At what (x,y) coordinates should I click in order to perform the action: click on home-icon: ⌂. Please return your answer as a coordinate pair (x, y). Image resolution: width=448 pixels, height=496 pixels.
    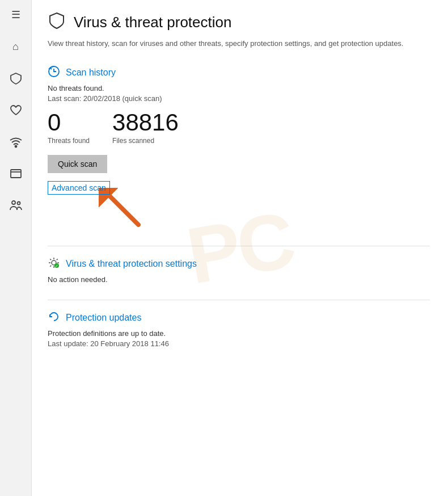
    Looking at the image, I should click on (16, 47).